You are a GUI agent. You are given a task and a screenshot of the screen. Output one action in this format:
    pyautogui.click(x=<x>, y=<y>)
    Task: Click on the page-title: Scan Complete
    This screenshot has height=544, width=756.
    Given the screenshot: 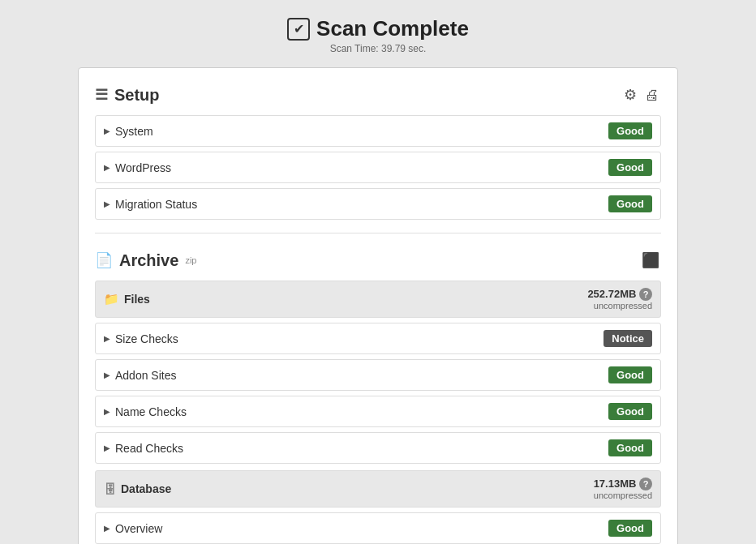 What is the action you would take?
    pyautogui.click(x=393, y=29)
    